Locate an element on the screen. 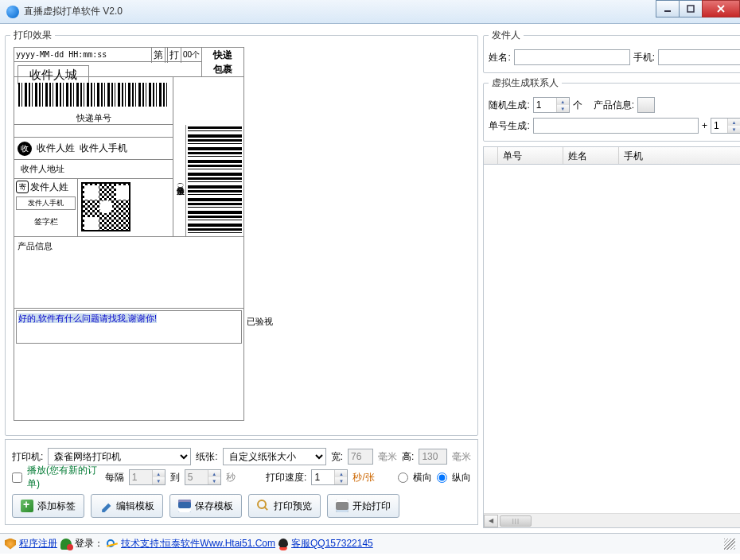 The image size is (740, 560). signature-label: 签字栏 is located at coordinates (46, 222).